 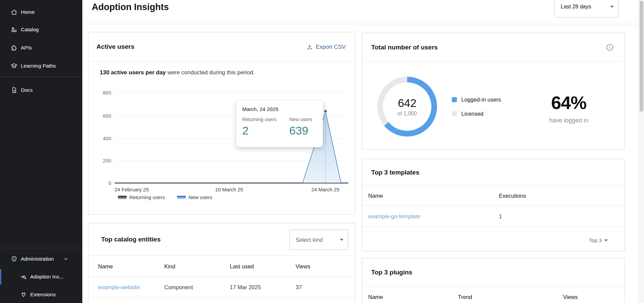 What do you see at coordinates (587, 9) in the screenshot?
I see `date-range-select: Last 28 days` at bounding box center [587, 9].